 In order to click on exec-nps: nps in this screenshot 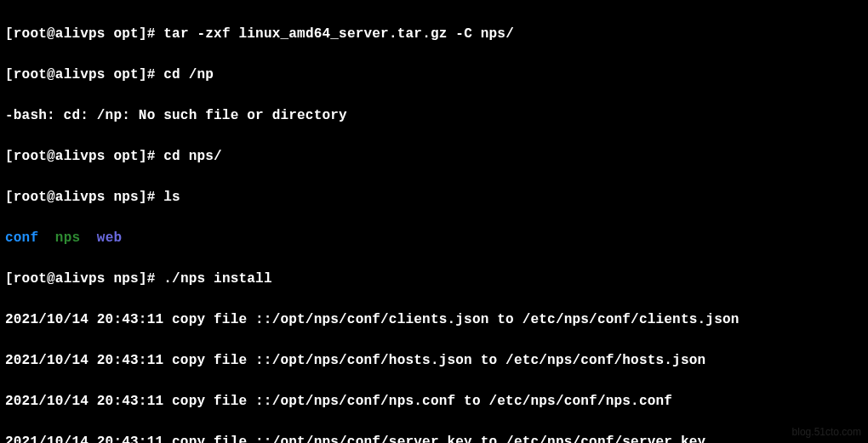, I will do `click(68, 238)`.